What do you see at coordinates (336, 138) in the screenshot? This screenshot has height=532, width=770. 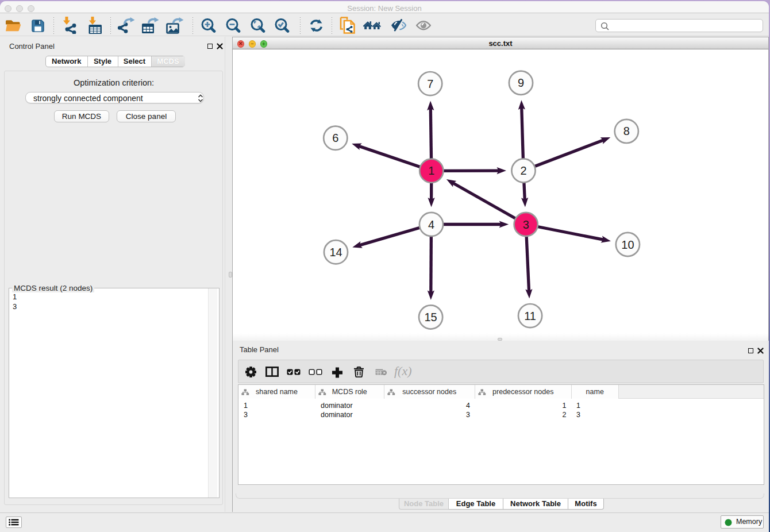 I see `svg-text: 6` at bounding box center [336, 138].